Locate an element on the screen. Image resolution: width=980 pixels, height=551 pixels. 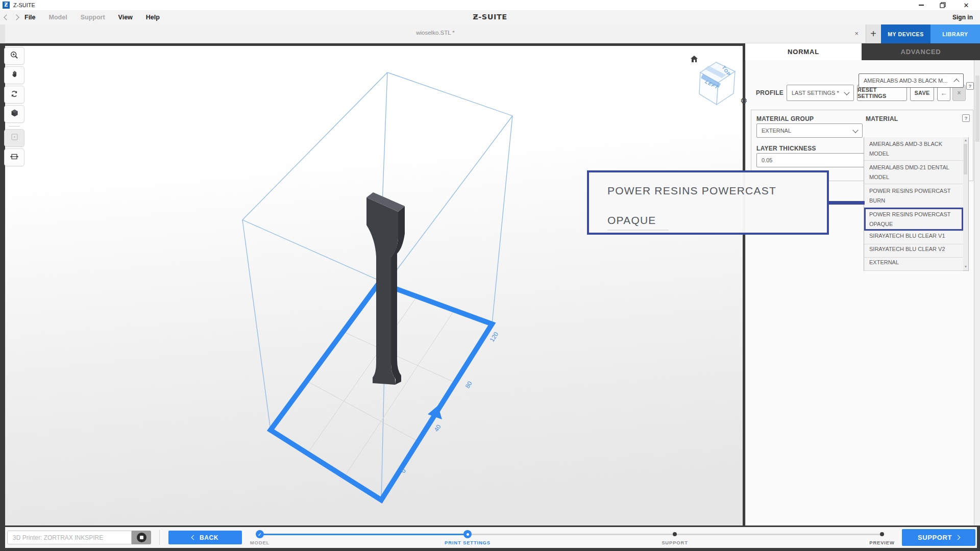
view-settings-gear-icon: ⚙ is located at coordinates (744, 101).